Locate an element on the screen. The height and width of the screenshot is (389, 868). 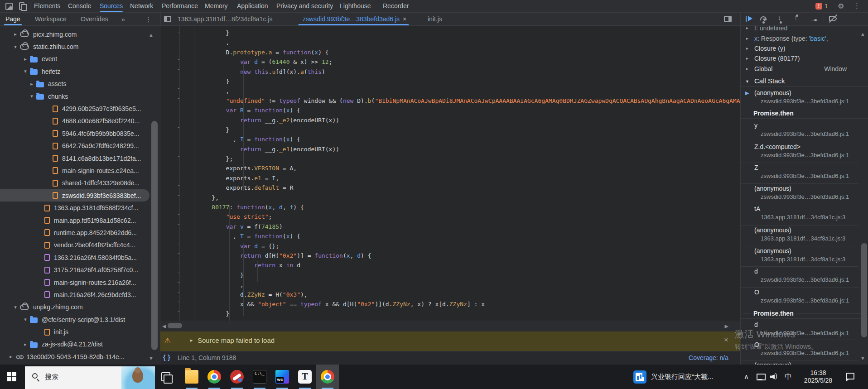
tab-recorder: Recorder is located at coordinates (396, 6).